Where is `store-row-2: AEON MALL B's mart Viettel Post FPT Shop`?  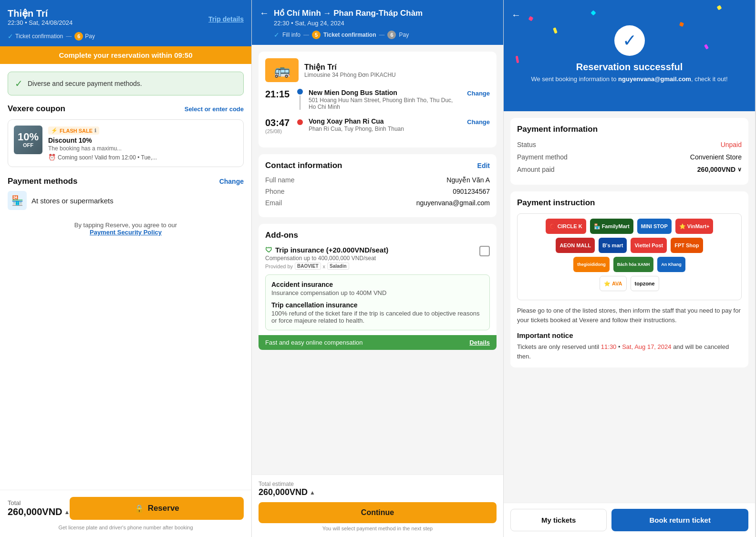
store-row-2: AEON MALL B's mart Viettel Post FPT Shop is located at coordinates (630, 245).